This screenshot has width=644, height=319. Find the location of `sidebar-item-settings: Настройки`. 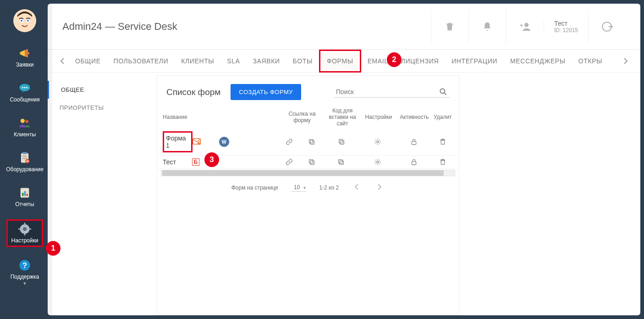

sidebar-item-settings: Настройки is located at coordinates (25, 233).